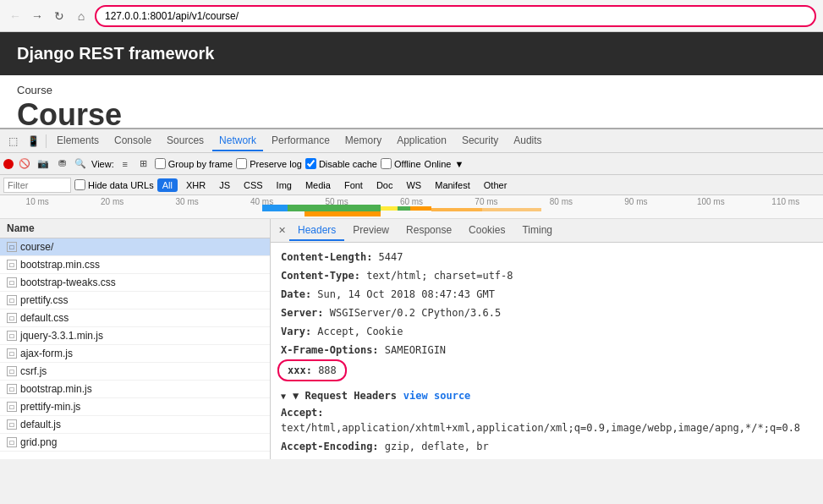  I want to click on file-name: prettify.css, so click(44, 300).